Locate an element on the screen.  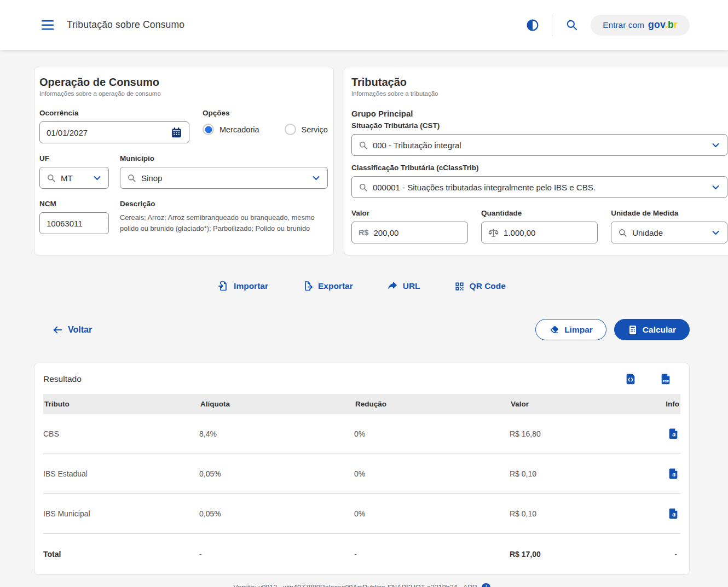
cclasstrib-select: 000001 - Situações tributadas integralme… is located at coordinates (540, 187).